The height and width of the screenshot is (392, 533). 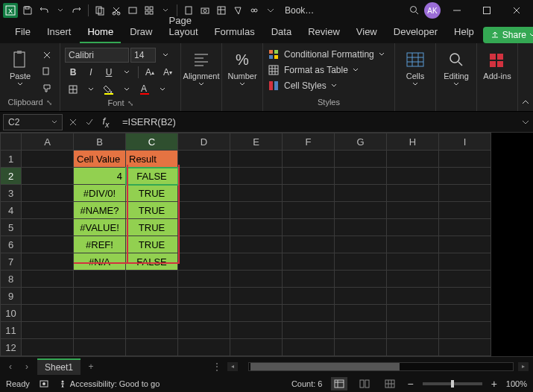 What do you see at coordinates (100, 176) in the screenshot?
I see `cell-b2: 4` at bounding box center [100, 176].